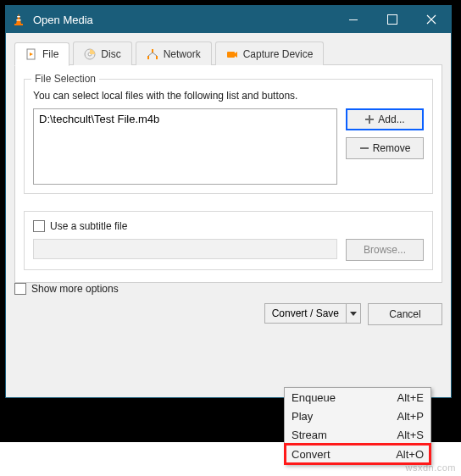 This screenshot has width=461, height=476. I want to click on tab-label: File, so click(51, 54).